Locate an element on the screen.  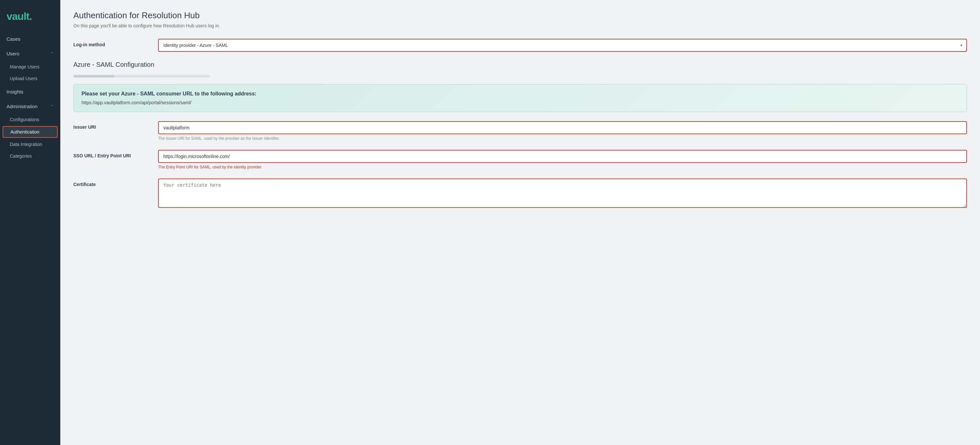
users-chevron-icon: ⌃ is located at coordinates (52, 54).